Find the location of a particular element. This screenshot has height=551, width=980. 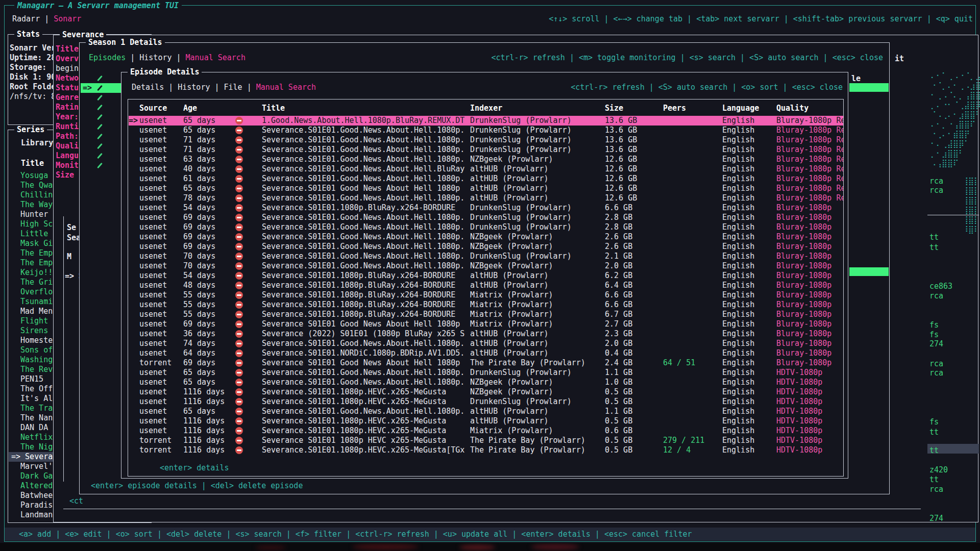

app-title: Managarr — A Servarr management TUI is located at coordinates (98, 6).